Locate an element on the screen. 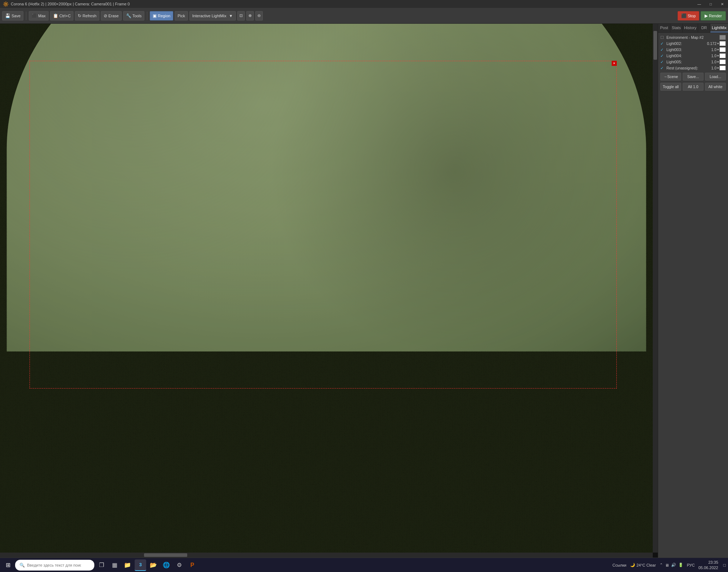 This screenshot has width=728, height=572. explorer2-button: 📂 is located at coordinates (153, 565).